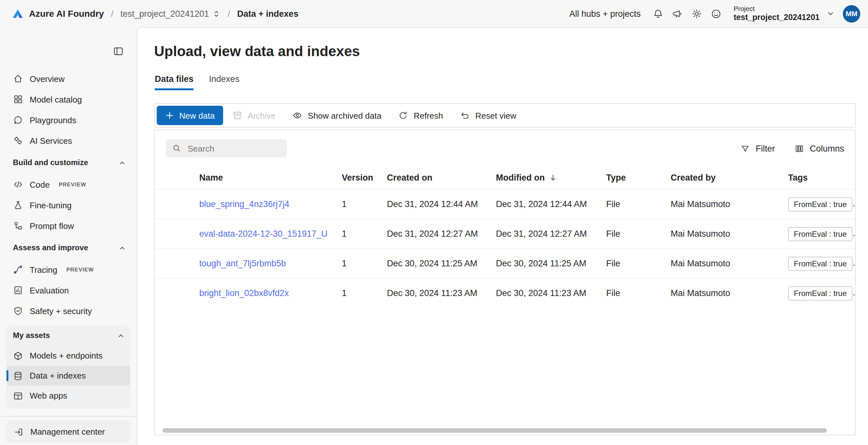 This screenshot has width=868, height=445. What do you see at coordinates (505, 431) in the screenshot?
I see `horizontal-scrollbar` at bounding box center [505, 431].